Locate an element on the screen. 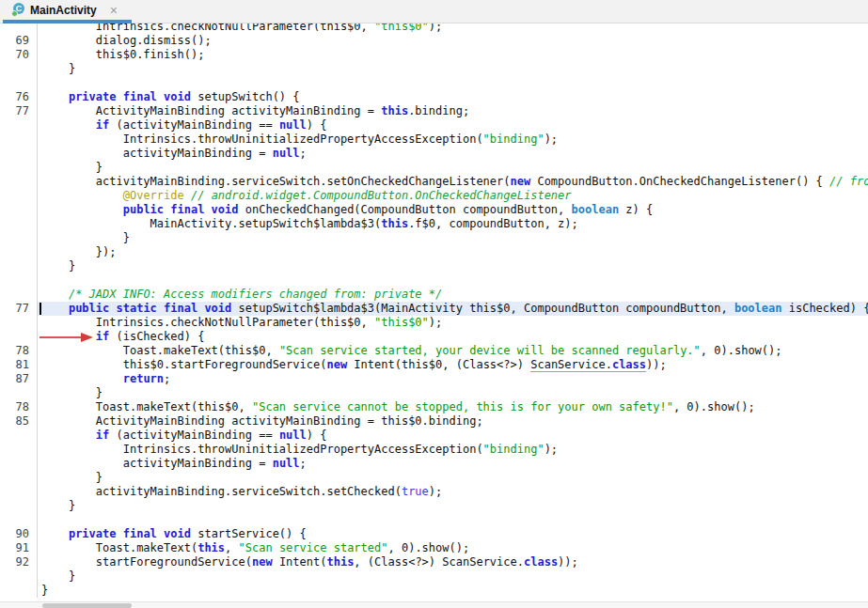  line-number: 69 is located at coordinates (19, 41).